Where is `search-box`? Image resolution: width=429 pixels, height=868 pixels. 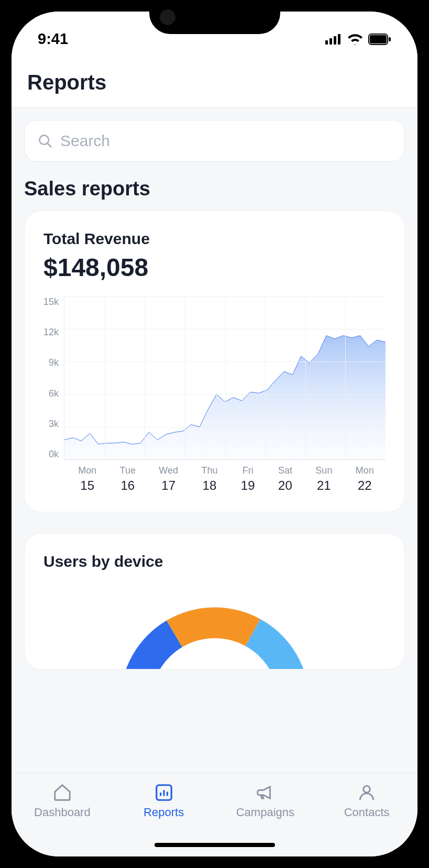 search-box is located at coordinates (215, 141).